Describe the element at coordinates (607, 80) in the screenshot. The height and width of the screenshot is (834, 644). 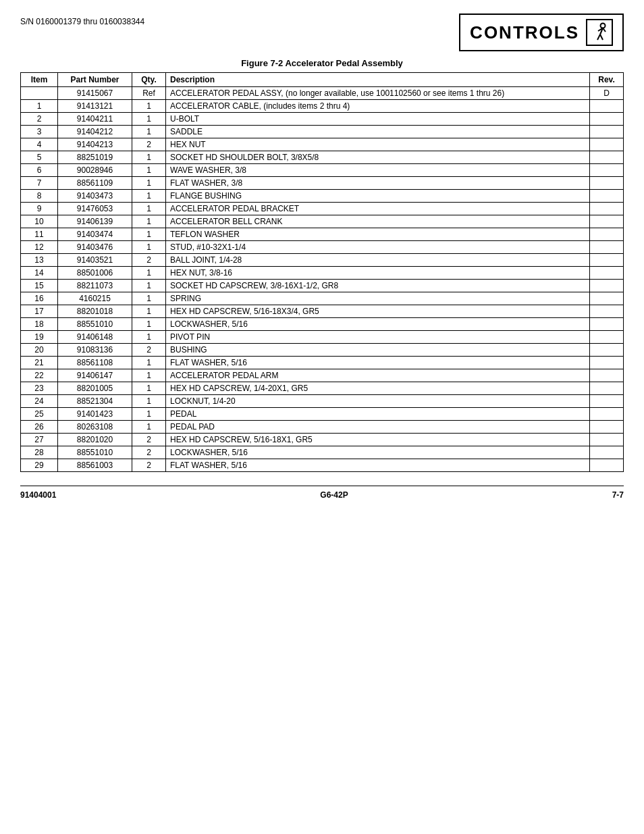
I see `col-header-rev: Rev.` at that location.